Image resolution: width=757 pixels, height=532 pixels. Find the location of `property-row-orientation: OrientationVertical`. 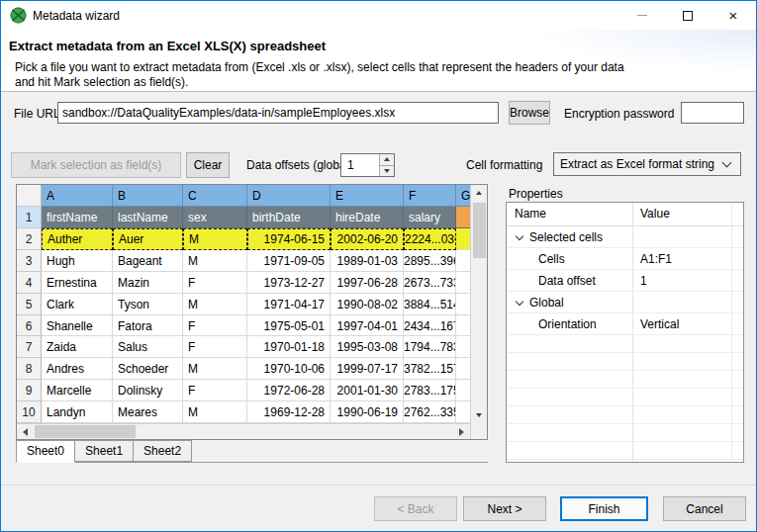

property-row-orientation: OrientationVertical is located at coordinates (625, 324).